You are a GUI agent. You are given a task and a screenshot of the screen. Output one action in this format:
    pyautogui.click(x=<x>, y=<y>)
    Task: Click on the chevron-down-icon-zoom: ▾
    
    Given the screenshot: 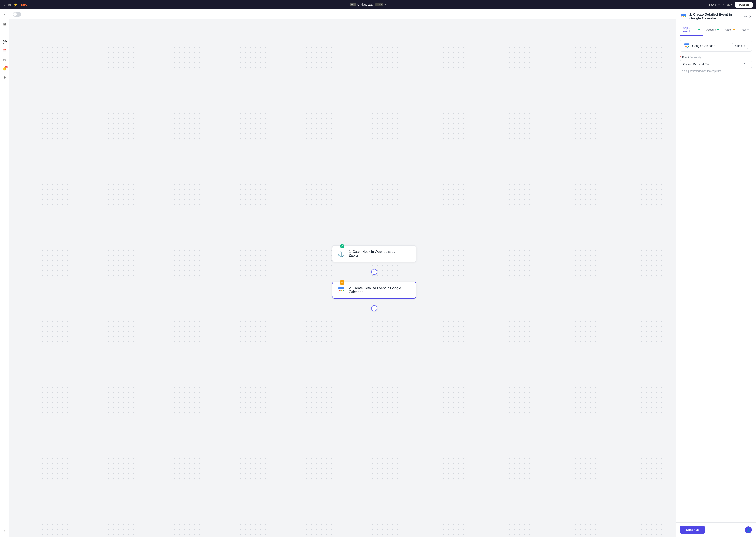 What is the action you would take?
    pyautogui.click(x=719, y=5)
    